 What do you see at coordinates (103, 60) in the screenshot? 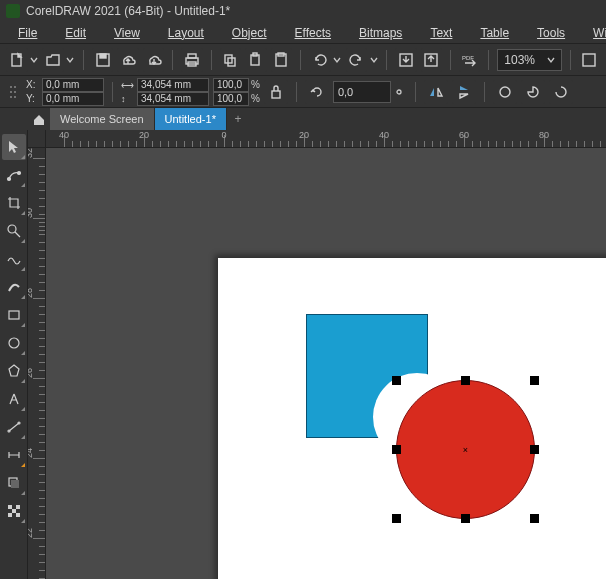
I see `save-button` at bounding box center [103, 60].